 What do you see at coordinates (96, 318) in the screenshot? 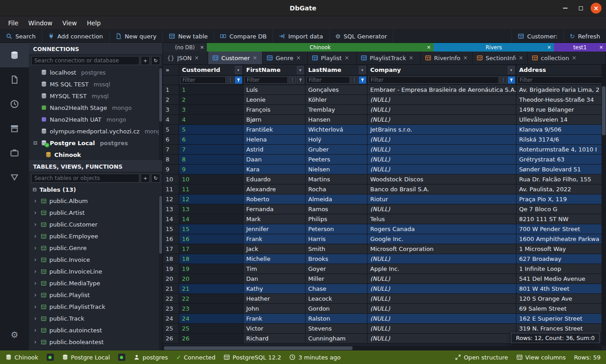
I see `table-public-track: ›public.Track` at bounding box center [96, 318].